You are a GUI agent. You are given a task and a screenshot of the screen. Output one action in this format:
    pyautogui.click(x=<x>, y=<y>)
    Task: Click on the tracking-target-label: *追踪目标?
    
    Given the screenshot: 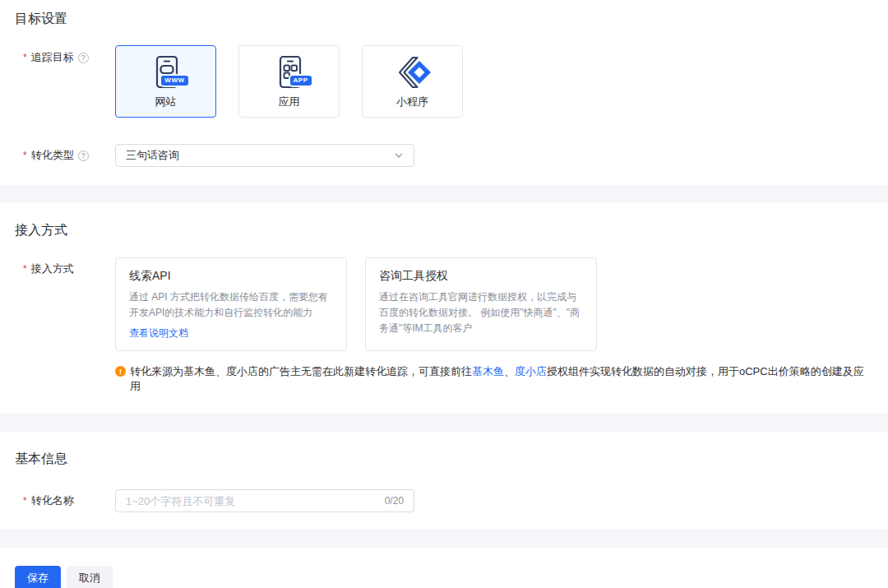 What is the action you would take?
    pyautogui.click(x=65, y=81)
    